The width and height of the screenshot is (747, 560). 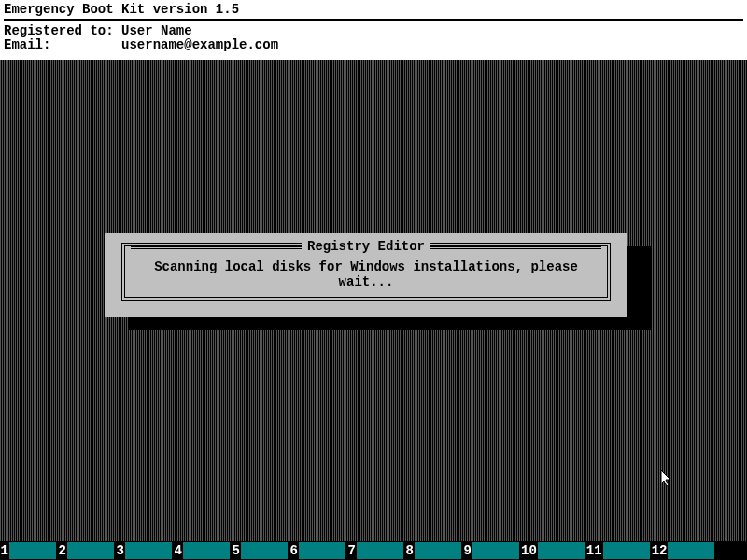 I want to click on function-key-bar: 123456789101112, so click(x=374, y=551).